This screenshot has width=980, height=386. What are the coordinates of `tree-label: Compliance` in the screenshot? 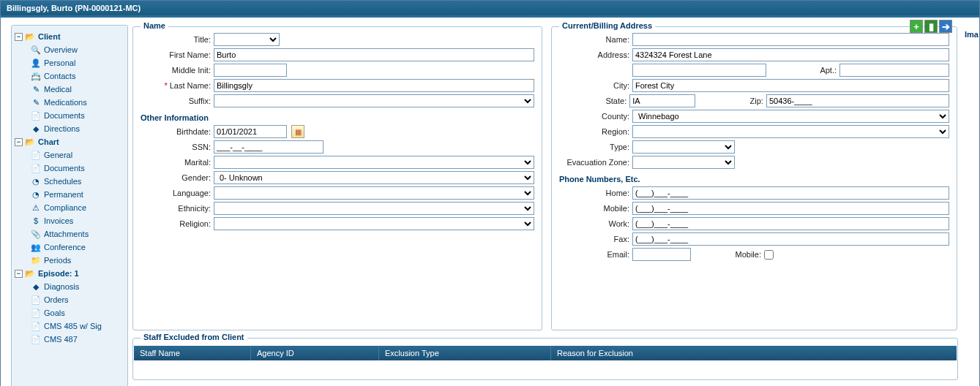 It's located at (65, 208).